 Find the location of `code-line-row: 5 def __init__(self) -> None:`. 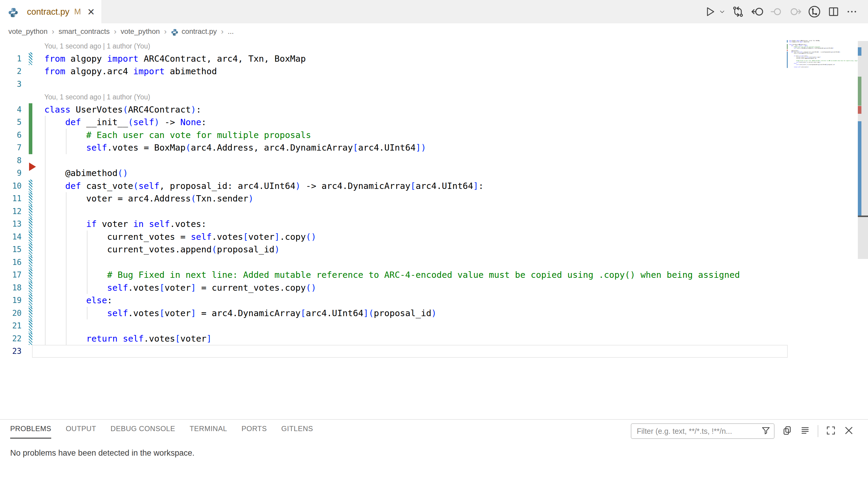

code-line-row: 5 def __init__(self) -> None: is located at coordinates (434, 122).